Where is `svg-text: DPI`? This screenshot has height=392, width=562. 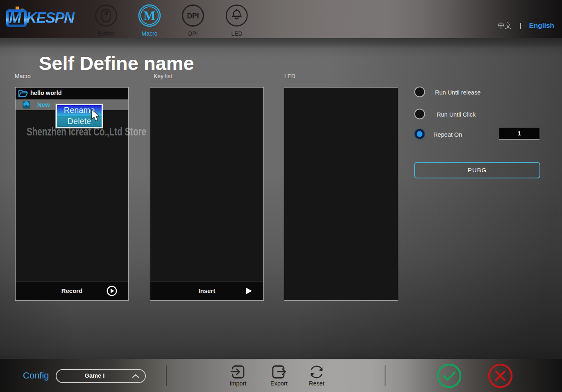
svg-text: DPI is located at coordinates (193, 16).